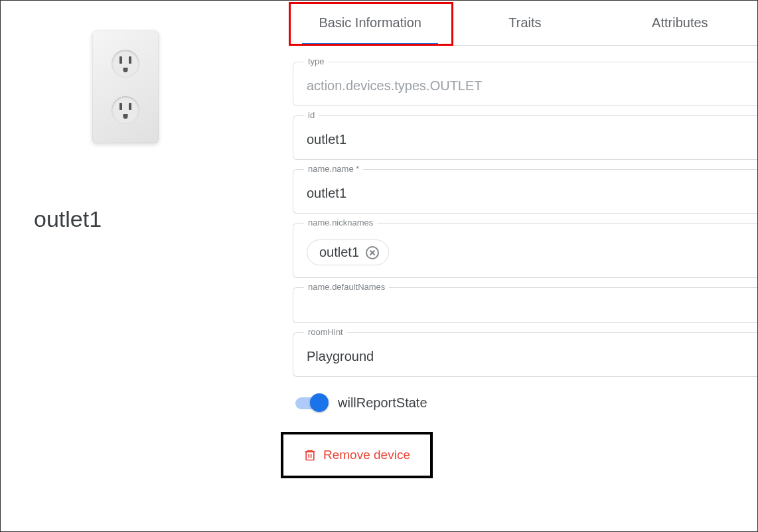 The image size is (758, 532). Describe the element at coordinates (339, 252) in the screenshot. I see `chip-label: outlet1` at that location.